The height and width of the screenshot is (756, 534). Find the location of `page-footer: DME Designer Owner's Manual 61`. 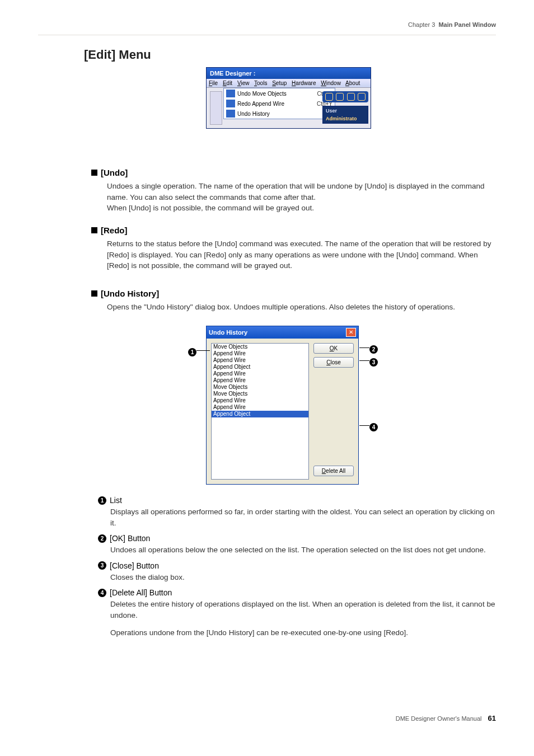

page-footer: DME Designer Owner's Manual 61 is located at coordinates (446, 719).